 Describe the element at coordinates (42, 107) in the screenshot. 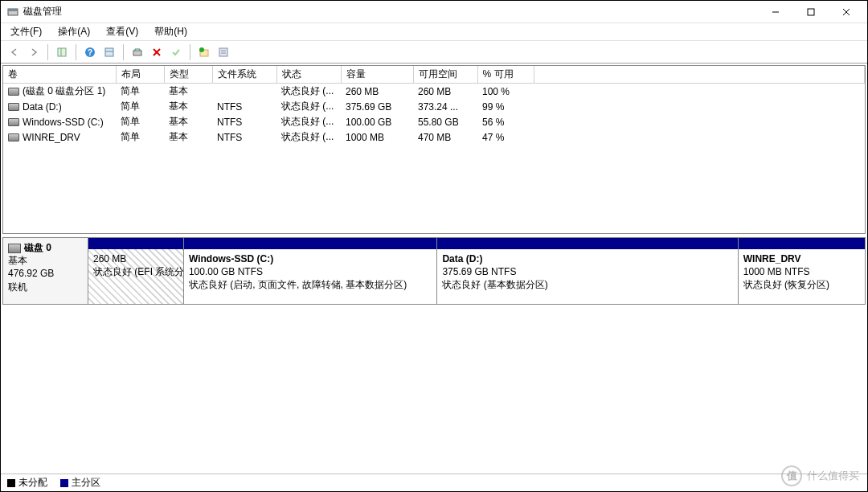

I see `vol-name: Data (D:)` at that location.